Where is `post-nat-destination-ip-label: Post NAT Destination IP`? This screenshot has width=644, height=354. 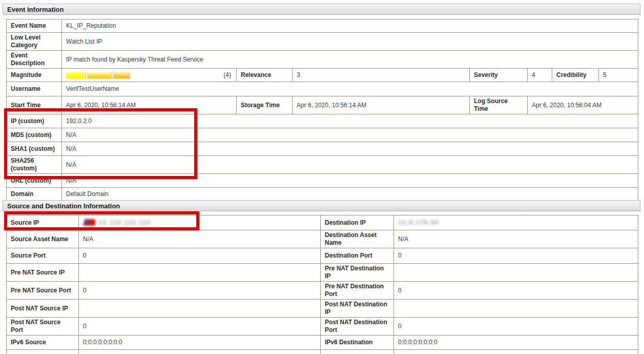 post-nat-destination-ip-label: Post NAT Destination IP is located at coordinates (358, 309).